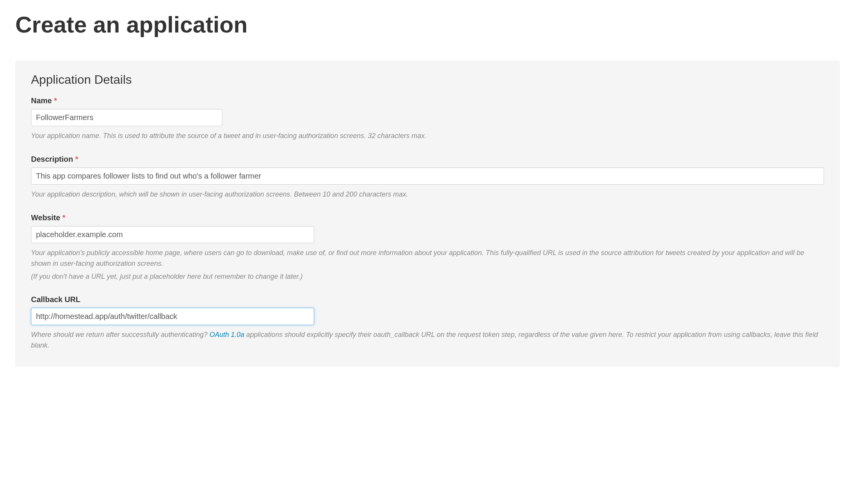 The image size is (855, 504). I want to click on callback-label: Callback URL, so click(428, 300).